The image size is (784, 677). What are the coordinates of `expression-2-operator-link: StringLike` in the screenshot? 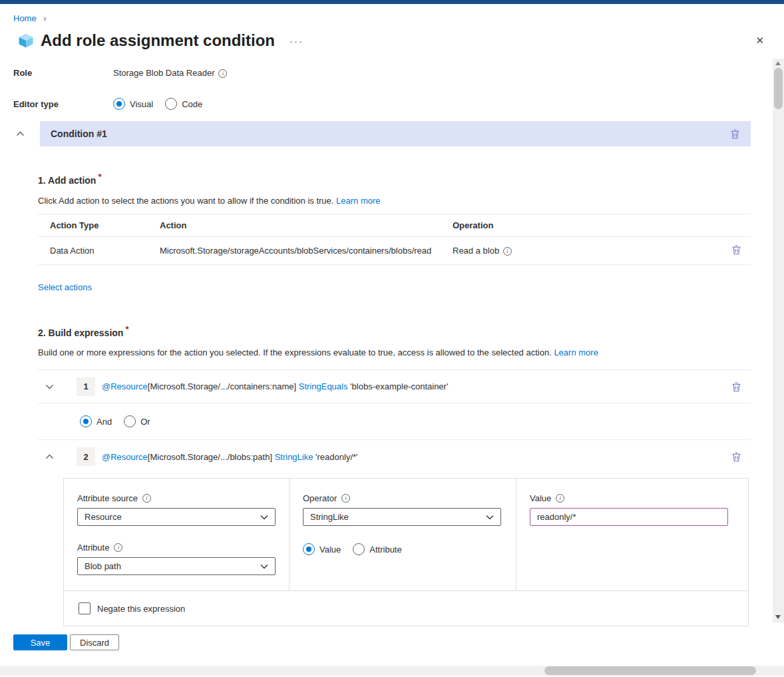 It's located at (294, 457).